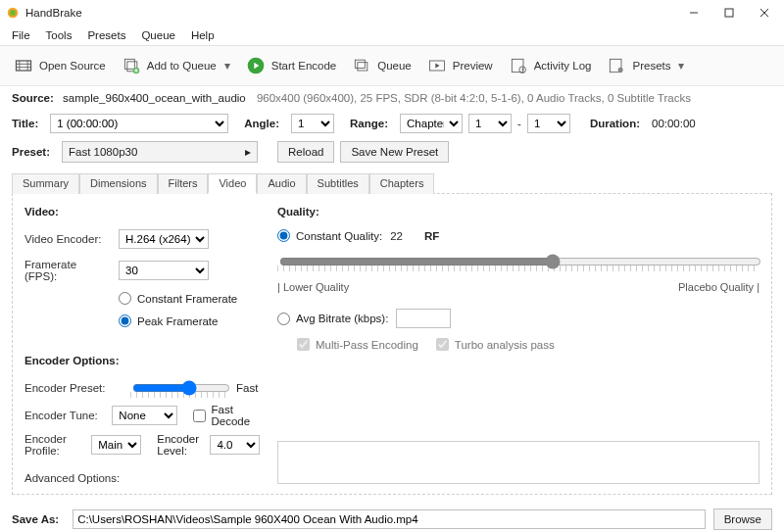 The image size is (784, 532). Describe the element at coordinates (388, 519) in the screenshot. I see `save-as-input` at that location.